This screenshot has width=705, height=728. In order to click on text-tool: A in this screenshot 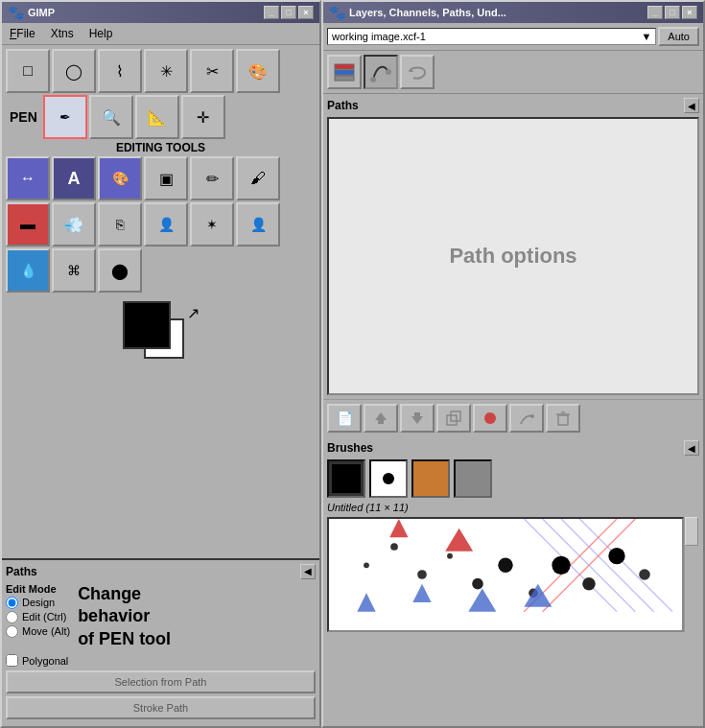, I will do `click(74, 178)`.